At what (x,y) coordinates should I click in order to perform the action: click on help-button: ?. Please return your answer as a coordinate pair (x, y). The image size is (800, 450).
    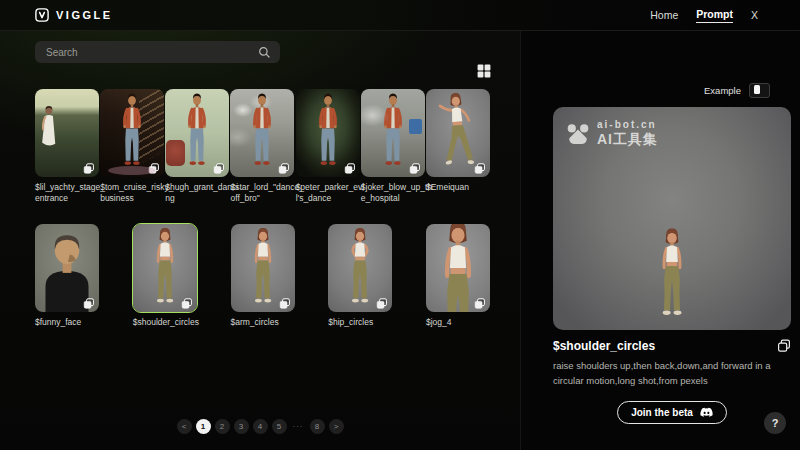
    Looking at the image, I should click on (775, 423).